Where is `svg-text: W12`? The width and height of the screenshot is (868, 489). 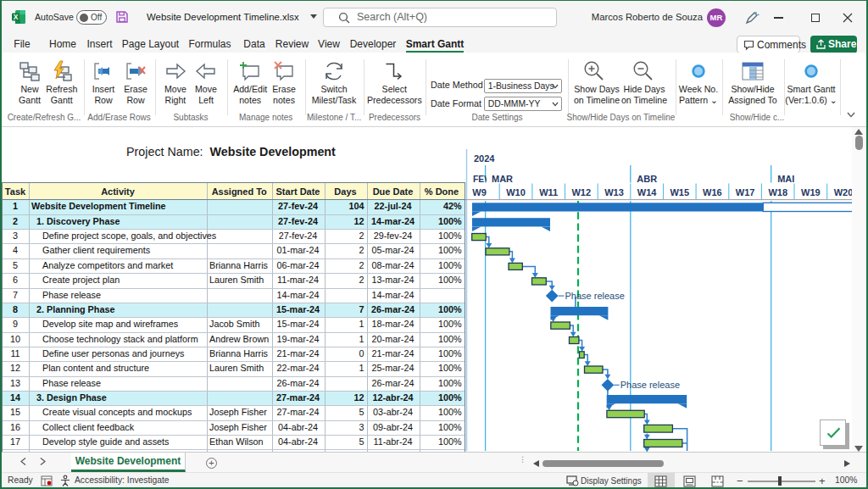 svg-text: W12 is located at coordinates (581, 192).